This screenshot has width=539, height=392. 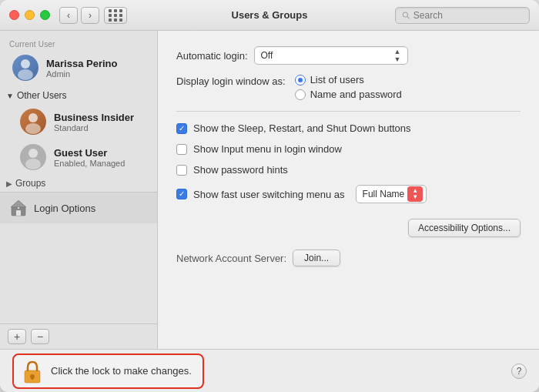 What do you see at coordinates (90, 15) in the screenshot?
I see `forward-button: ›` at bounding box center [90, 15].